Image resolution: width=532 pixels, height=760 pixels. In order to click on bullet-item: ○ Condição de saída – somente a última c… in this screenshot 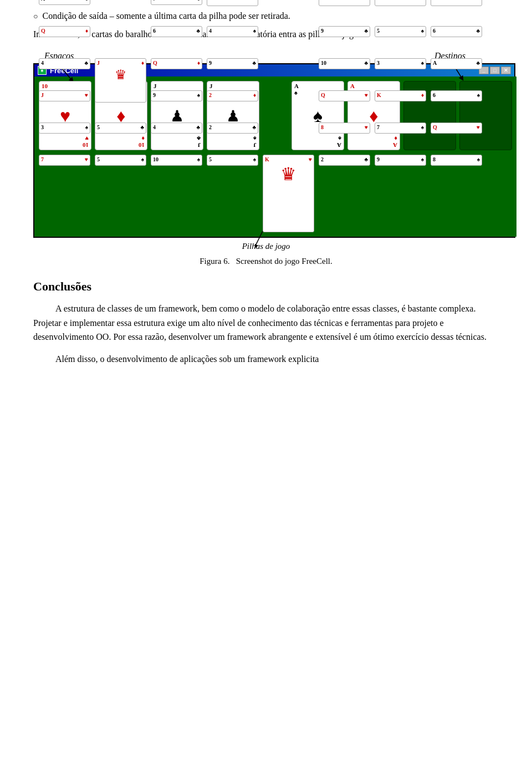, I will do `click(266, 16)`.